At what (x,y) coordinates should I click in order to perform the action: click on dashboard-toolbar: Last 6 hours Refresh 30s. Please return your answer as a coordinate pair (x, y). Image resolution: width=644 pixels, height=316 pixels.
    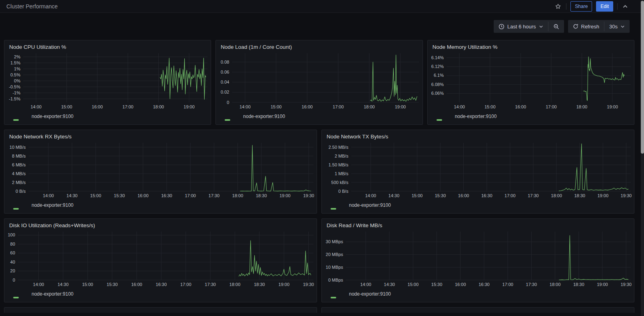
    Looking at the image, I should click on (322, 23).